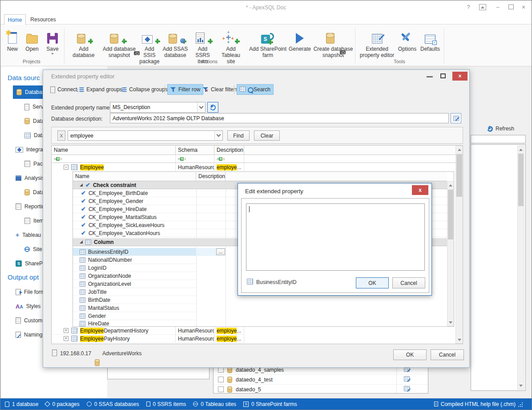 The height and width of the screenshot is (410, 532). I want to click on ribbon-add-tableau-button: +++++ Add Tableau site, so click(231, 46).